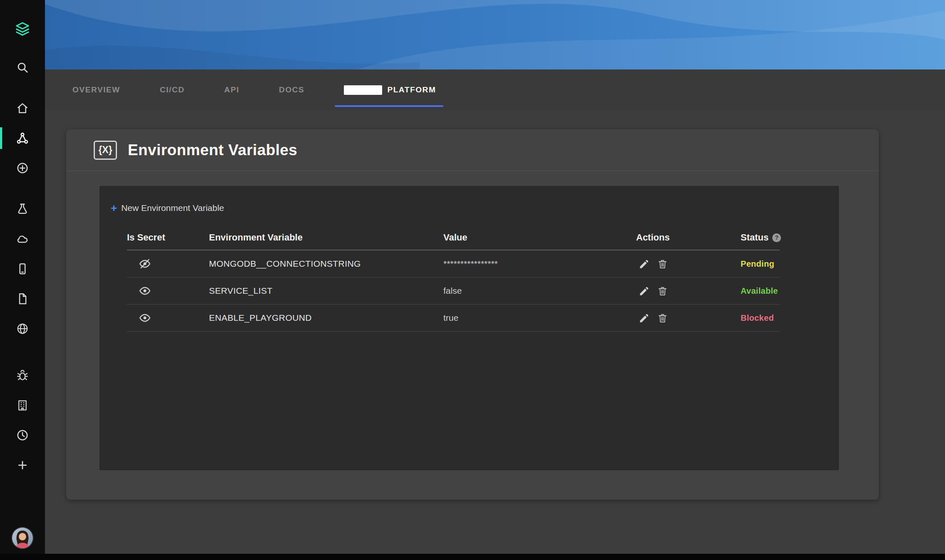 The width and height of the screenshot is (945, 560). I want to click on env-var-name: SERVICE_LIST, so click(326, 291).